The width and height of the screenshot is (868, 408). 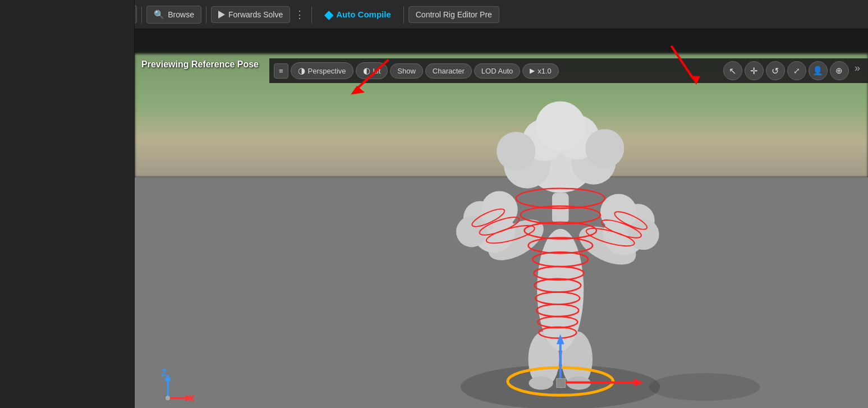 I want to click on preview-text: Previewing Reference Pose, so click(x=200, y=65).